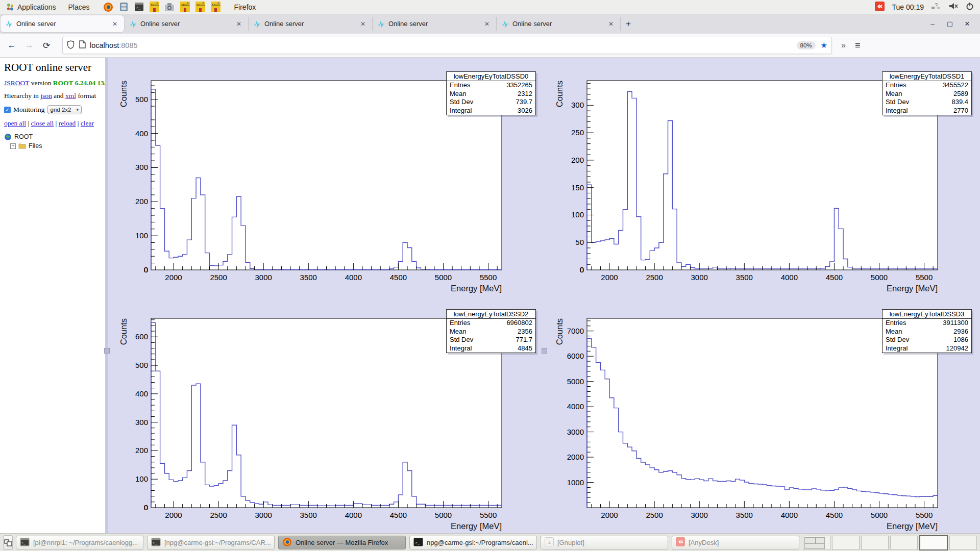 Image resolution: width=980 pixels, height=551 pixels. Describe the element at coordinates (699, 515) in the screenshot. I see `svg-text: 3000` at that location.